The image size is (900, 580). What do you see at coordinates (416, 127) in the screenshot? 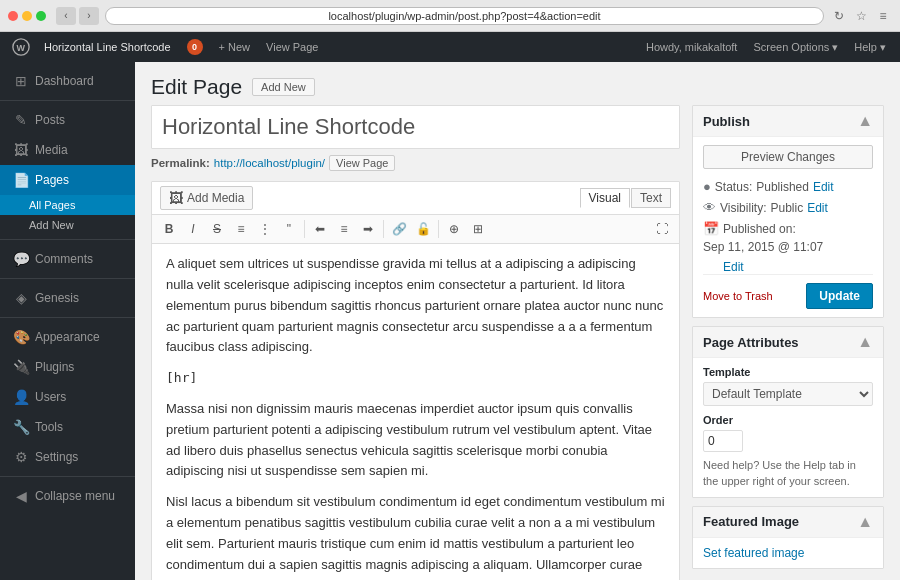
I see `post-title: Horizontal Line Shortcode` at bounding box center [416, 127].